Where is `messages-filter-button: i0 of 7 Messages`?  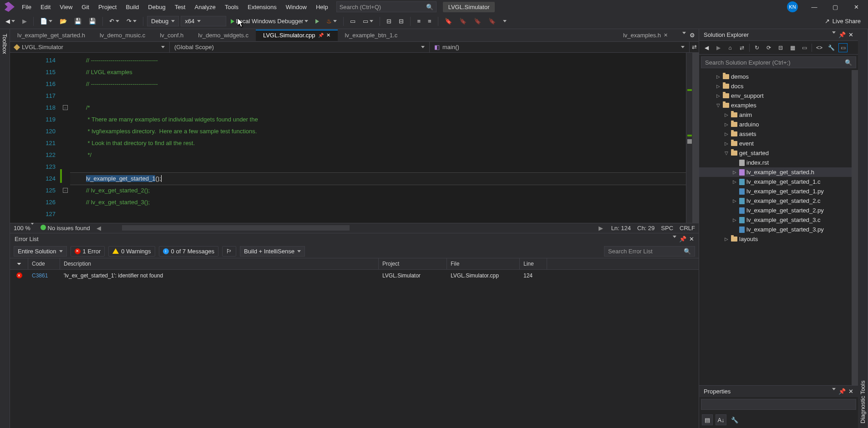 messages-filter-button: i0 of 7 Messages is located at coordinates (188, 251).